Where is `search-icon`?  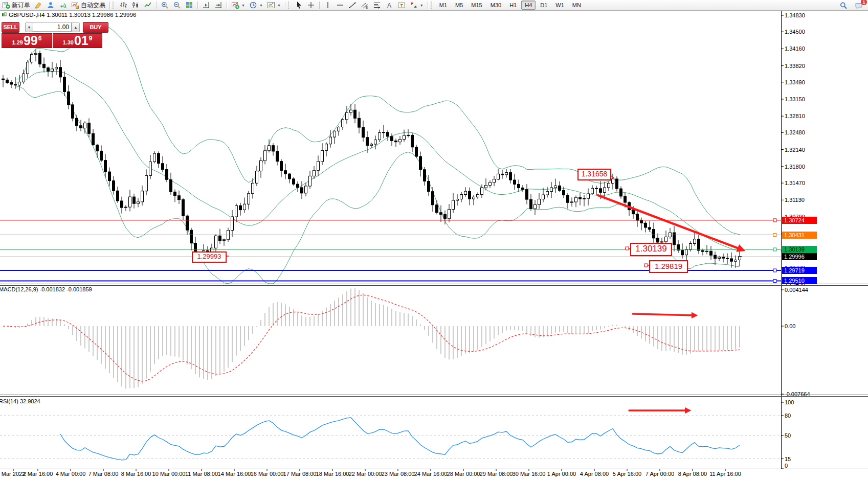
search-icon is located at coordinates (843, 6).